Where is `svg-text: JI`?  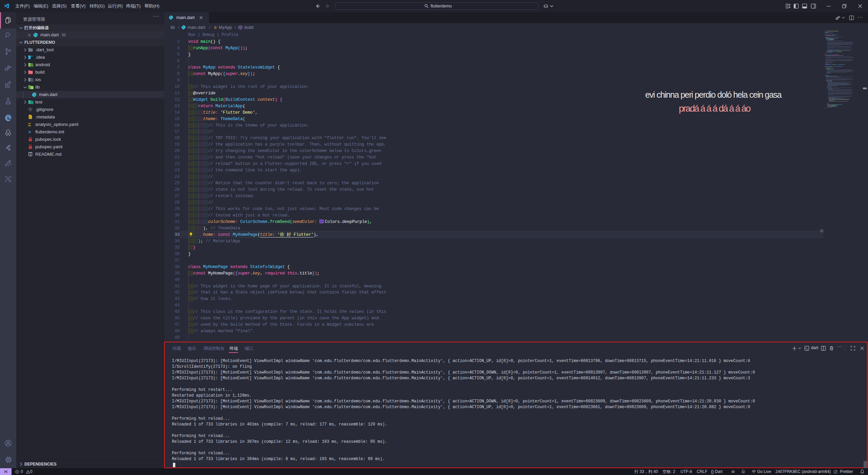 svg-text: JI is located at coordinates (29, 132).